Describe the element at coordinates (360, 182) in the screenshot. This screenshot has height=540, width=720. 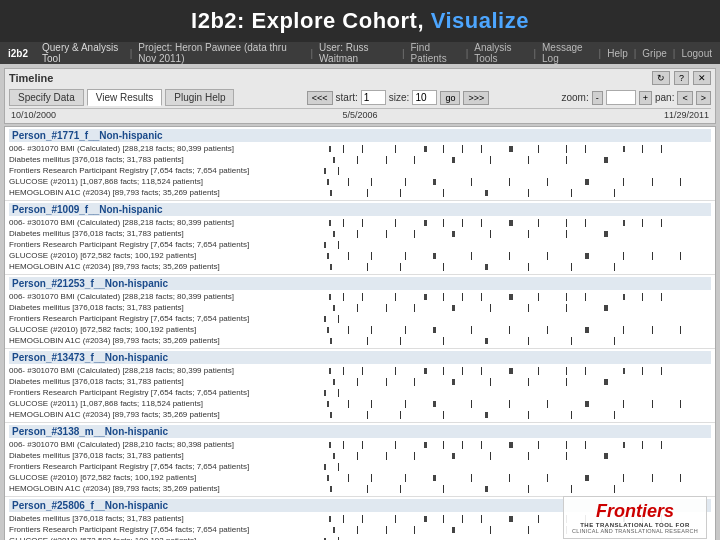
I see `table-row: GLUCOSE (#2011) [1,087,868 facts; 118,52…` at that location.